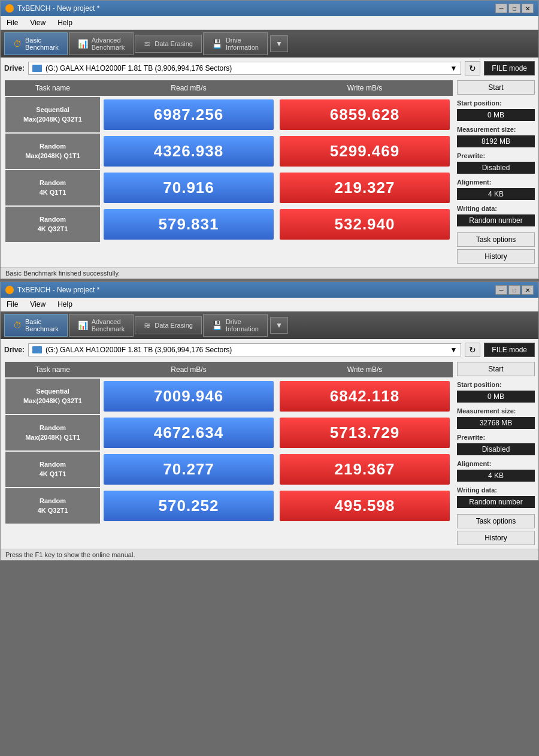 This screenshot has width=539, height=756. What do you see at coordinates (189, 470) in the screenshot?
I see `read-cell-2-2: 70.277` at bounding box center [189, 470].